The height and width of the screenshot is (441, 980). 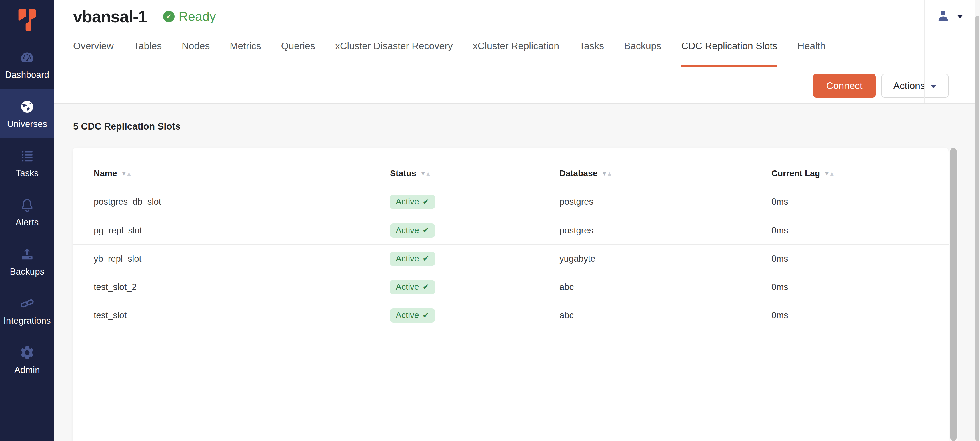 I want to click on sidebar-item-admin: Admin, so click(x=27, y=360).